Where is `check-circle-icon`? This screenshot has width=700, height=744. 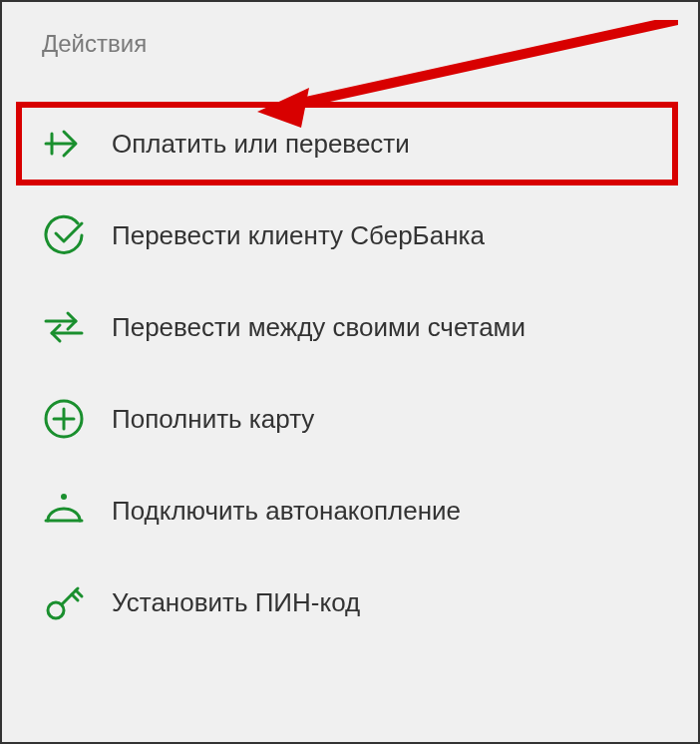
check-circle-icon is located at coordinates (64, 235).